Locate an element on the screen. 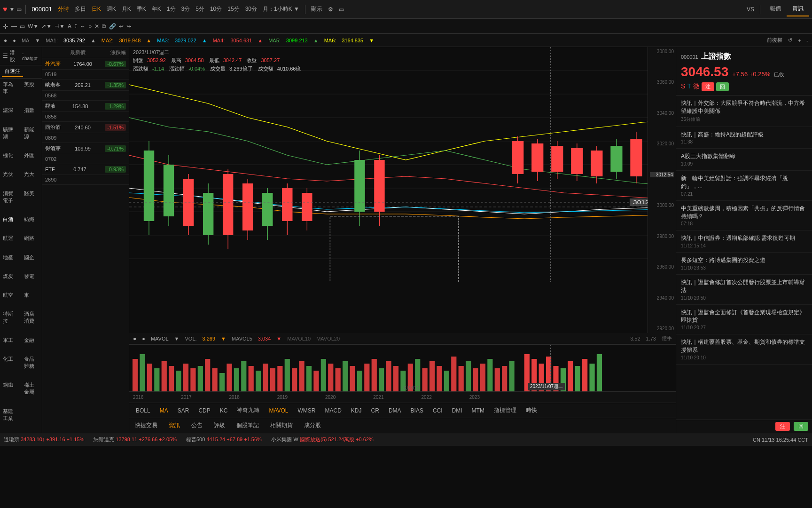 This screenshot has height=508, width=812. cat-soe: 國企 is located at coordinates (31, 262).